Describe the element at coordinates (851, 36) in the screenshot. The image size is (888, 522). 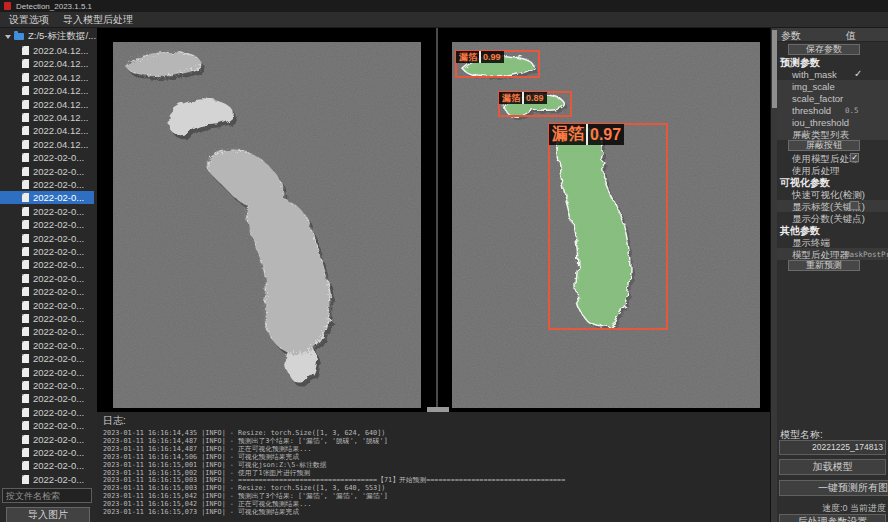
I see `value-column-header: 值` at that location.